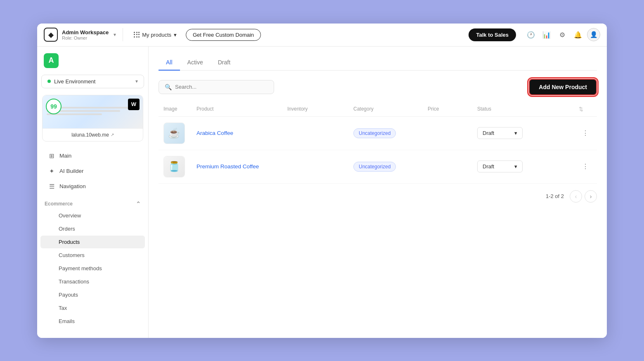 This screenshot has height=361, width=644. I want to click on sidebar-item-main-label: Main, so click(65, 156).